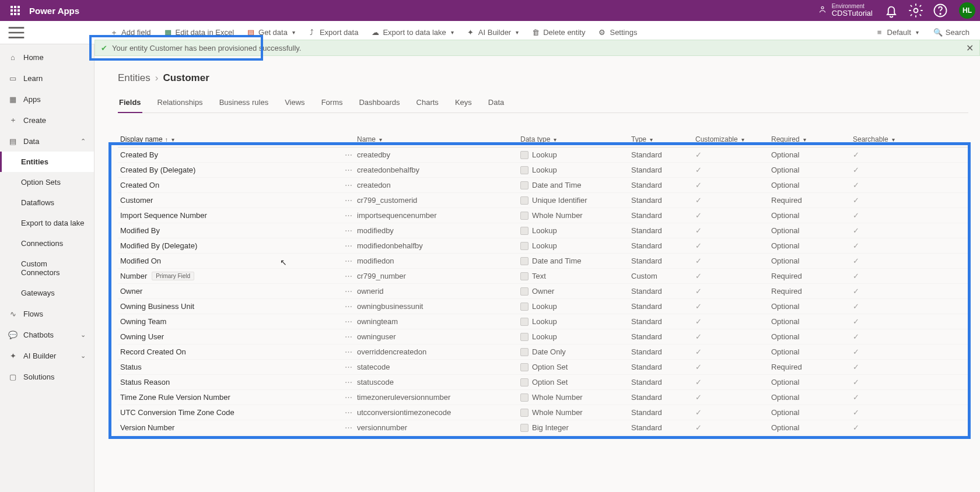 The width and height of the screenshot is (980, 492). What do you see at coordinates (332, 103) in the screenshot?
I see `tab-forms: Forms` at bounding box center [332, 103].